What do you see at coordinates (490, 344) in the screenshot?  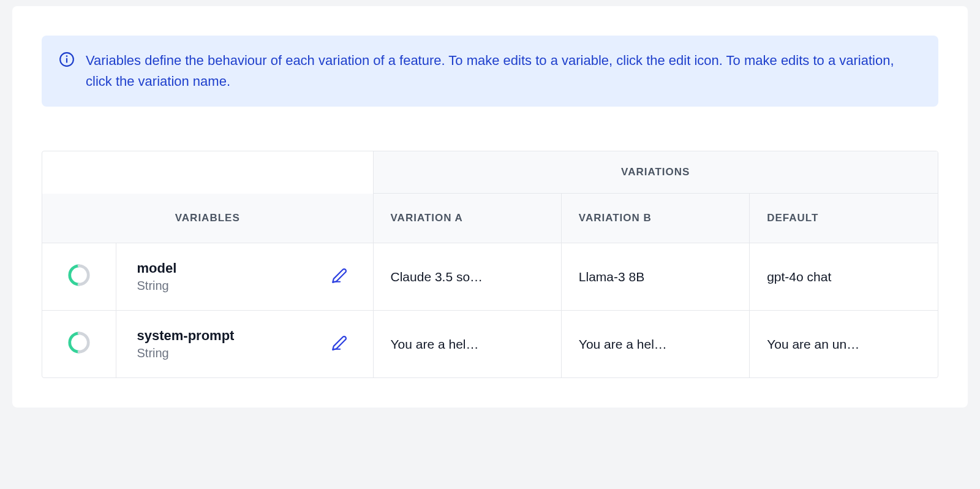 I see `table-row: system-prompt String` at bounding box center [490, 344].